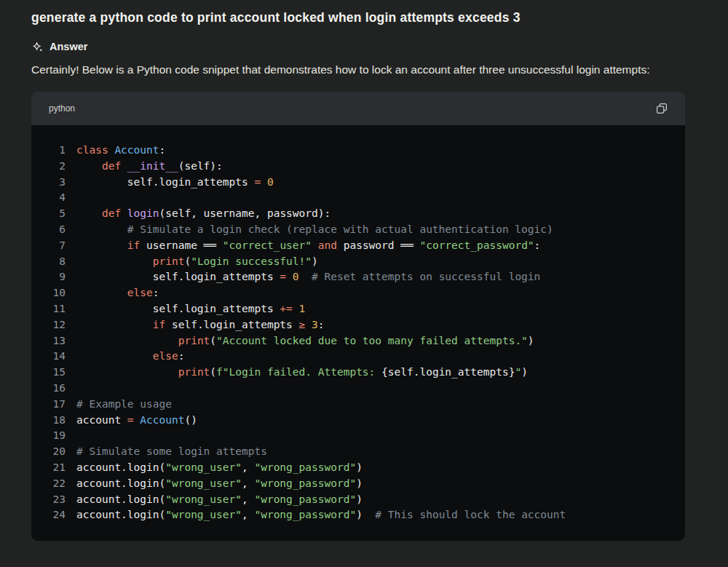 The image size is (728, 567). Describe the element at coordinates (48, 435) in the screenshot. I see `line-number: 19` at that location.